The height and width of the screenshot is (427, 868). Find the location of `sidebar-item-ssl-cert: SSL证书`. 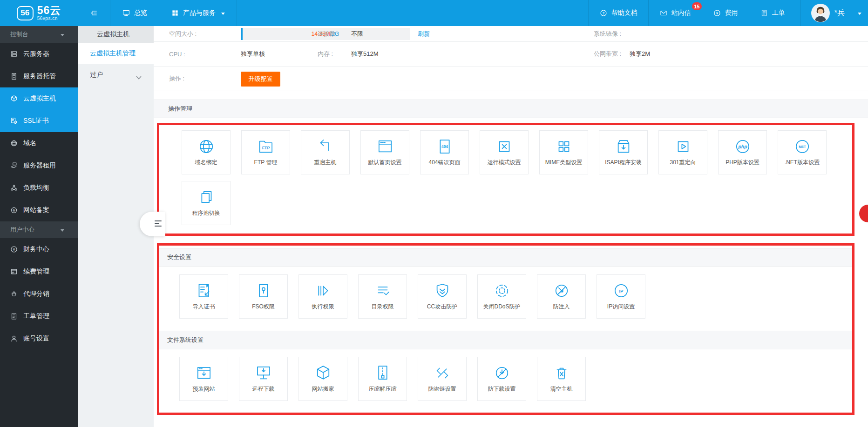

sidebar-item-ssl-cert: SSL证书 is located at coordinates (39, 121).